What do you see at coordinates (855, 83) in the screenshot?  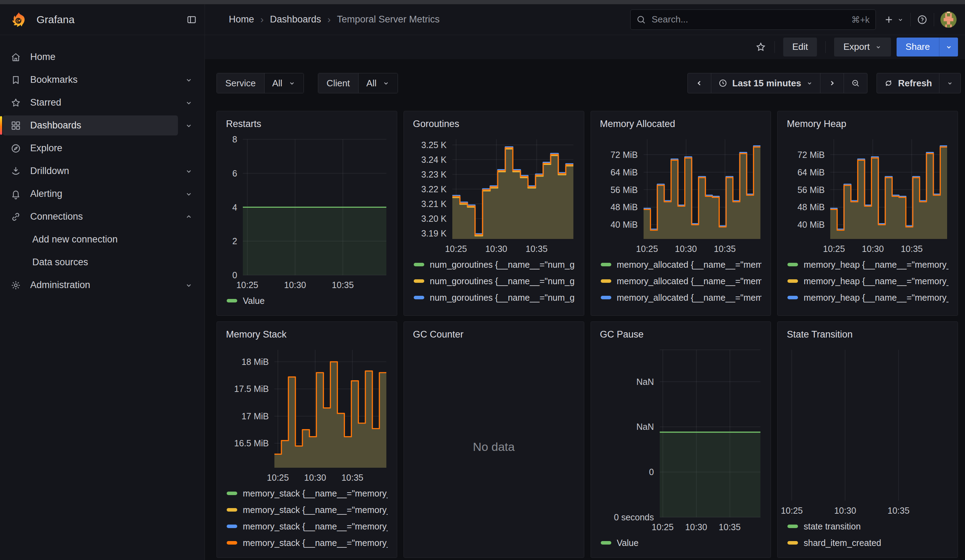 I see `zoom-out-time-button` at bounding box center [855, 83].